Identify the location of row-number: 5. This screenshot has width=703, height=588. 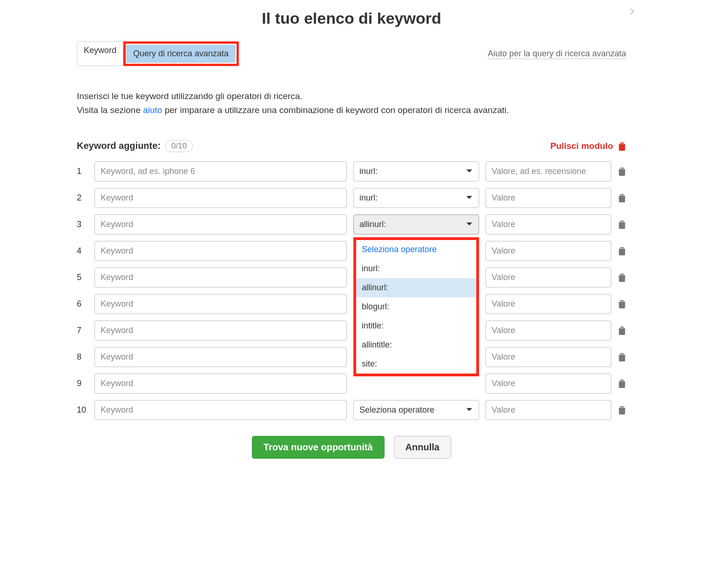
(82, 277).